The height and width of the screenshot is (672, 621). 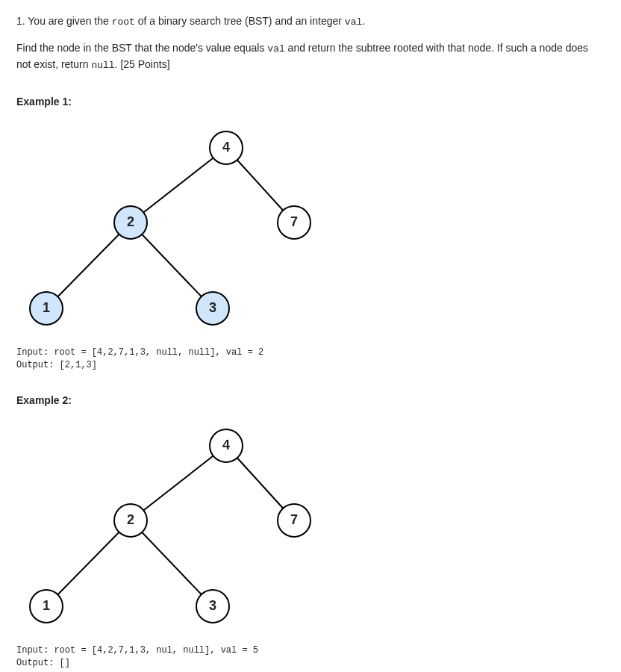 What do you see at coordinates (294, 223) in the screenshot?
I see `tree-node-7: 7` at bounding box center [294, 223].